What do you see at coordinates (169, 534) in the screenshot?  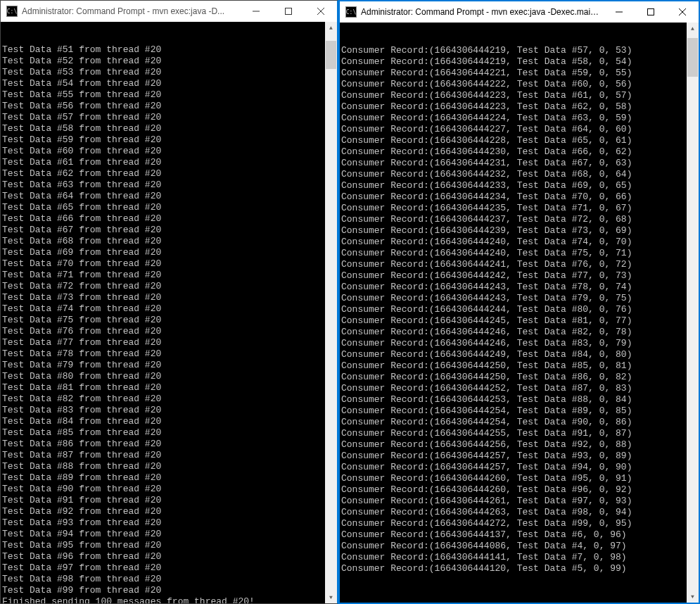 I see `console-line: Test Data #94 from thread #20` at bounding box center [169, 534].